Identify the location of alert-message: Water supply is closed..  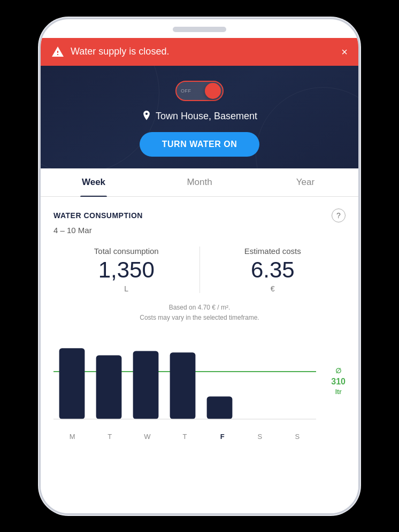
(203, 51).